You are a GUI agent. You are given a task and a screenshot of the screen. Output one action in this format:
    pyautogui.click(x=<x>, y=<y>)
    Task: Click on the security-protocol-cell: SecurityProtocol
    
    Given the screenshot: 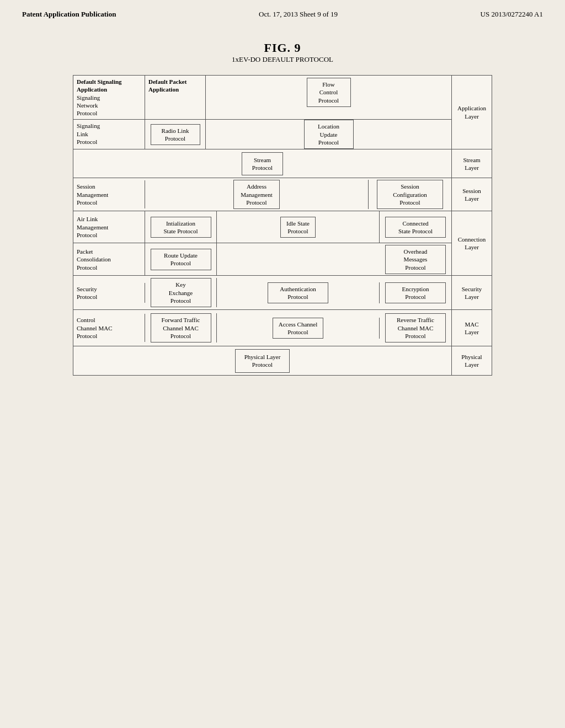 What is the action you would take?
    pyautogui.click(x=109, y=293)
    